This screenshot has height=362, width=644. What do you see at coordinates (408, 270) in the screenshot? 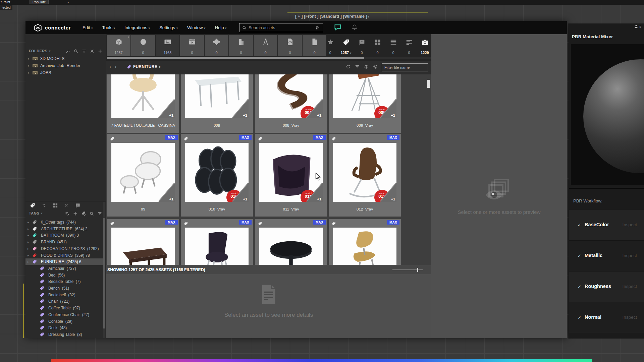
I see `thumbnail-size-slider` at bounding box center [408, 270].